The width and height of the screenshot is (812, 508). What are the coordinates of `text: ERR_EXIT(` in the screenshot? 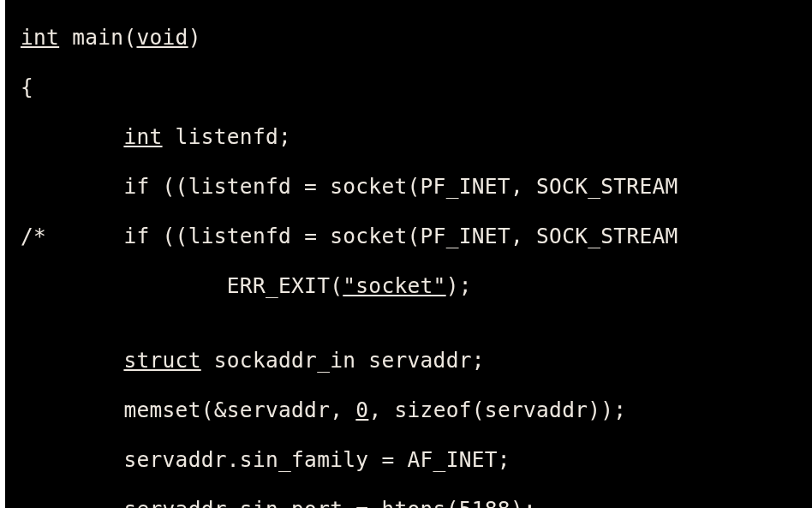 It's located at (284, 286).